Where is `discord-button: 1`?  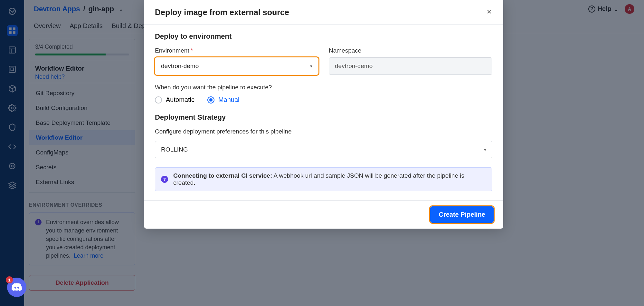 discord-button: 1 is located at coordinates (17, 287).